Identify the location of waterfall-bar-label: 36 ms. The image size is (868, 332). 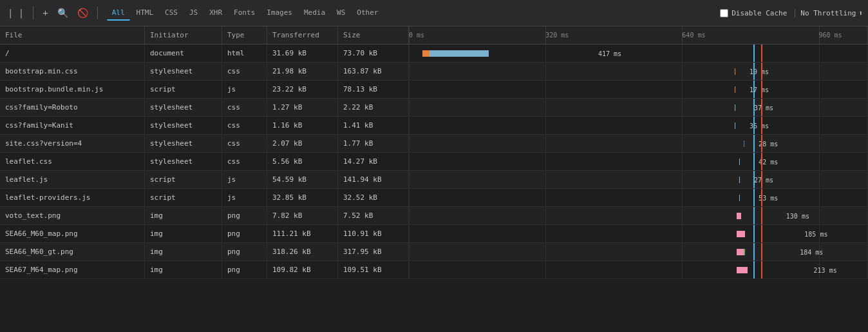
(759, 125).